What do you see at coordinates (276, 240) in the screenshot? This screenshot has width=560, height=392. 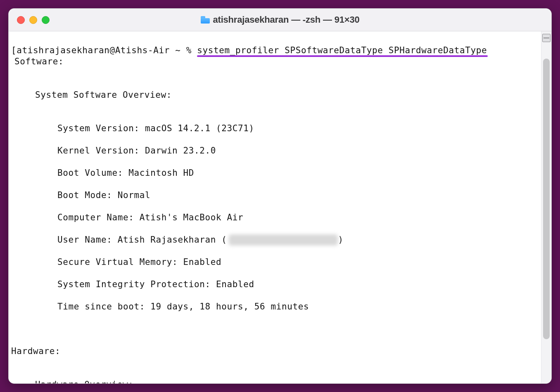 I see `kv-user-name: User Name: Atish Rajasekharan (xxxxxxxxx…` at bounding box center [276, 240].